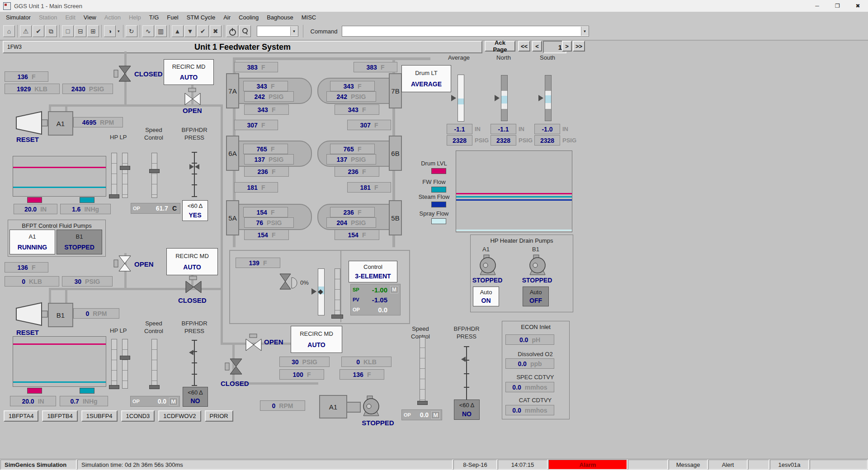 The height and width of the screenshot is (470, 868). Describe the element at coordinates (232, 31) in the screenshot. I see `power-button` at that location.